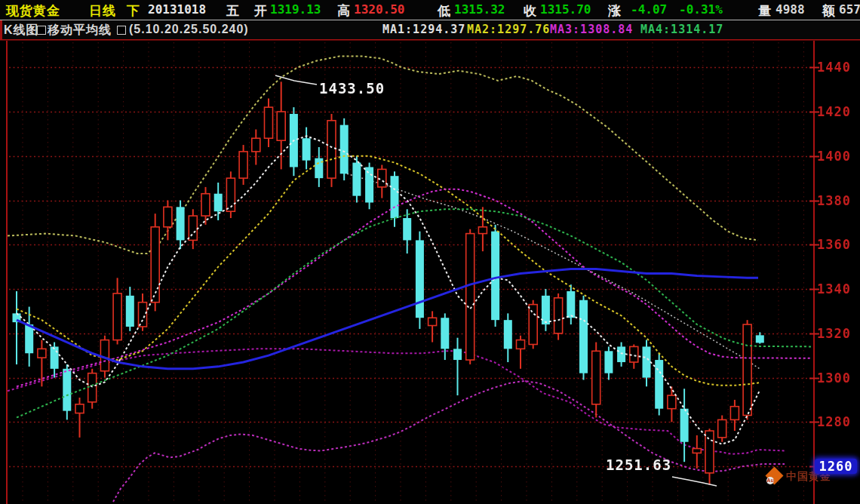 This screenshot has height=504, width=860. I want to click on quote-field-value: 657, so click(849, 9).